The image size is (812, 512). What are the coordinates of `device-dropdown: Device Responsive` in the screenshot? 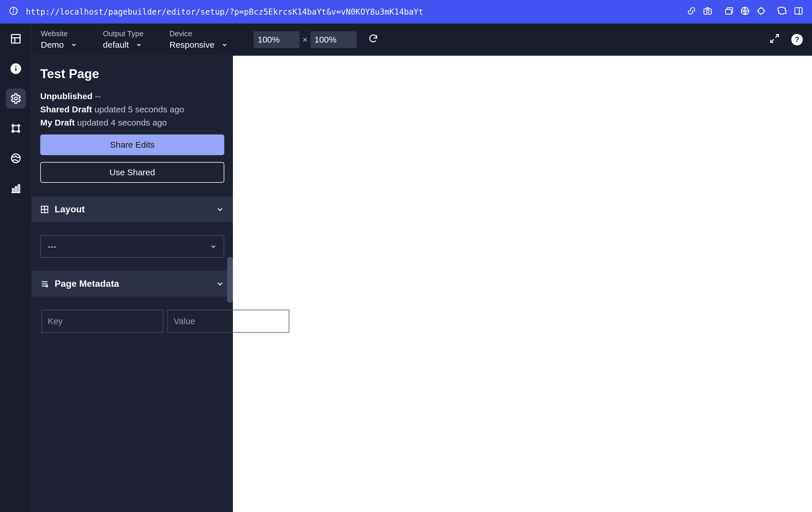 It's located at (198, 39).